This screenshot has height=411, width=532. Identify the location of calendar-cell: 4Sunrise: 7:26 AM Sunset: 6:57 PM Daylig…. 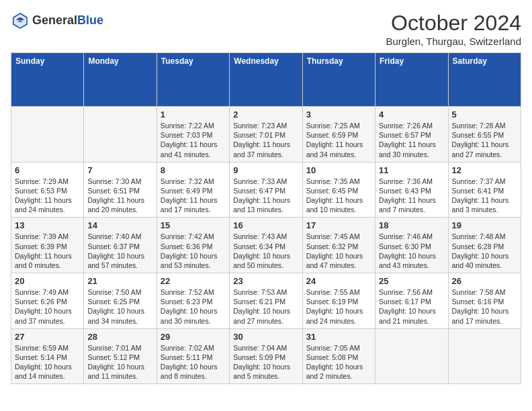
(412, 134).